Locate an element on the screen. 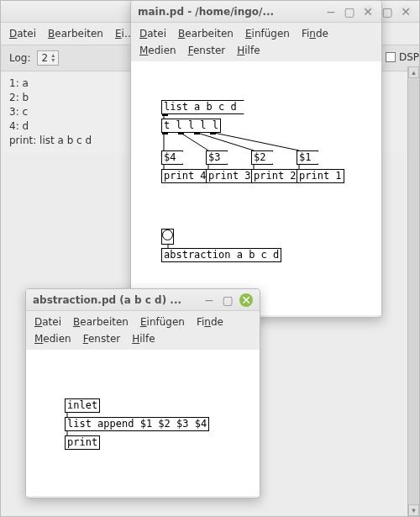 The width and height of the screenshot is (420, 517). main-title: main.pd - /home/ingo/... is located at coordinates (228, 12).